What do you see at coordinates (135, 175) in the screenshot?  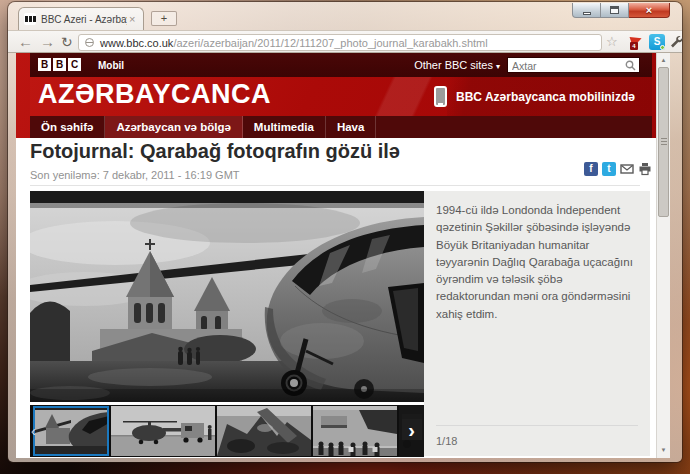 I see `last-updated: Son yeniləmə: 7 dekabr, 2011 - 16:19 GMT` at bounding box center [135, 175].